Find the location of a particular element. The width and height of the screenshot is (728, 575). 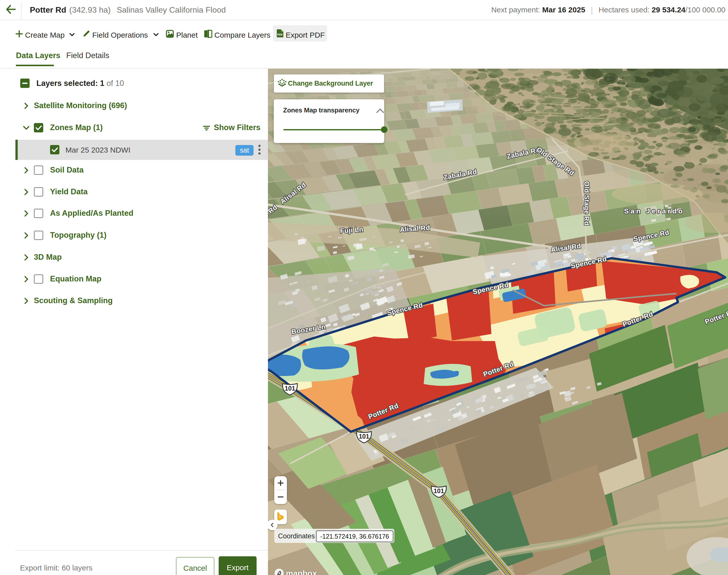

svg-text: Fuji Ln is located at coordinates (352, 230).